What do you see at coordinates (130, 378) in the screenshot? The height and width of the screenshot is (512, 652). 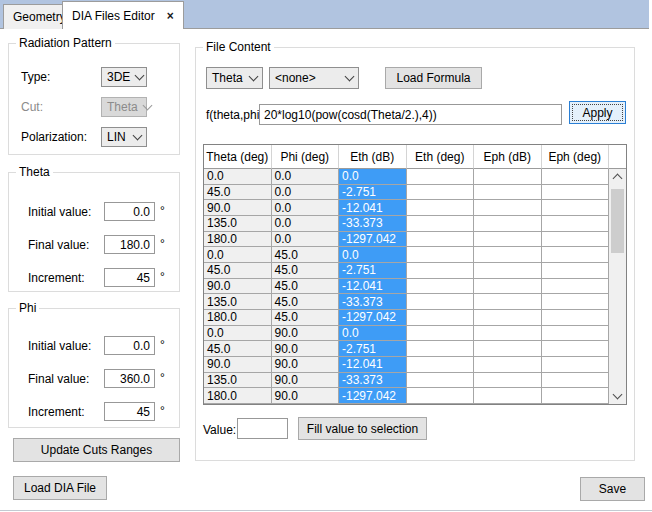 I see `phi-final-input` at bounding box center [130, 378].